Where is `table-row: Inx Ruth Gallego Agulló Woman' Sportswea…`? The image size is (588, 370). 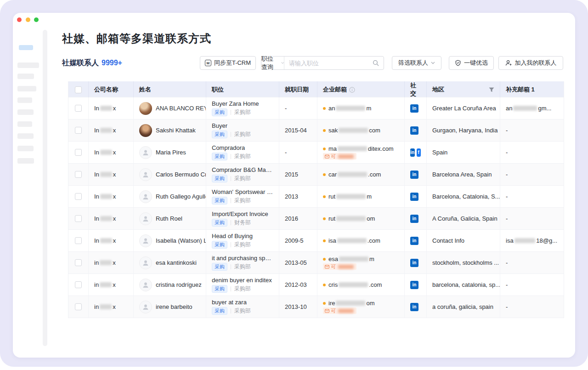 table-row: Inx Ruth Gallego Agulló Woman' Sportswea… is located at coordinates (316, 196).